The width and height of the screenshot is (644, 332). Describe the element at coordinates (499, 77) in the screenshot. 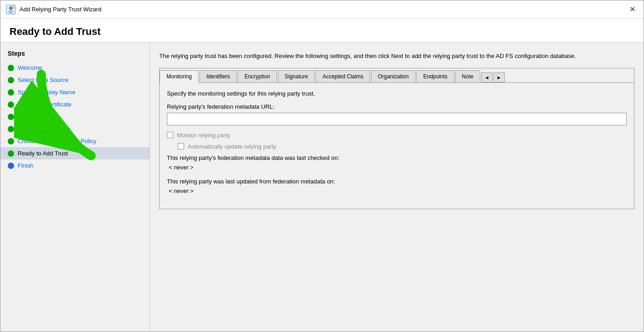

I see `tab-scroll-right: ►` at that location.